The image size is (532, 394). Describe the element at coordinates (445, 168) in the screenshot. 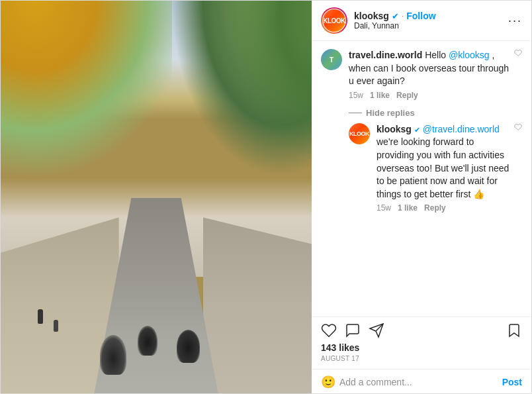

I see `nested-comment-body: klooksg ✔ @travel.dine.world we're looki…` at that location.